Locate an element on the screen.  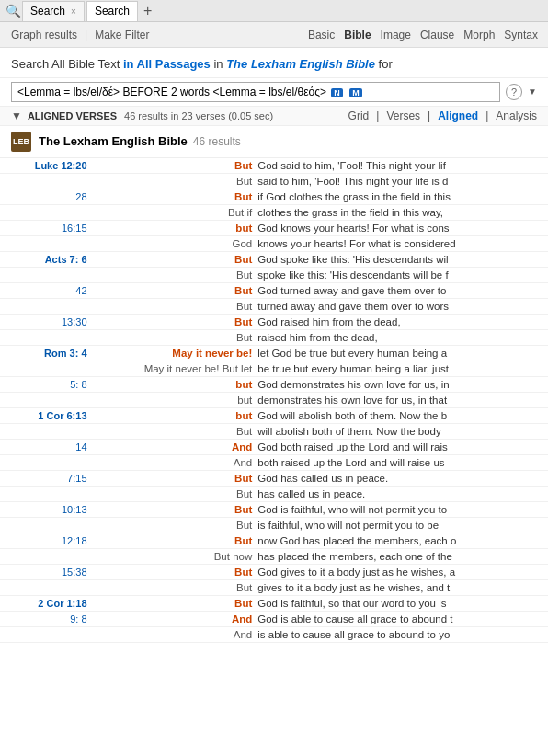
ref-cell: 7:15 is located at coordinates (46, 478).